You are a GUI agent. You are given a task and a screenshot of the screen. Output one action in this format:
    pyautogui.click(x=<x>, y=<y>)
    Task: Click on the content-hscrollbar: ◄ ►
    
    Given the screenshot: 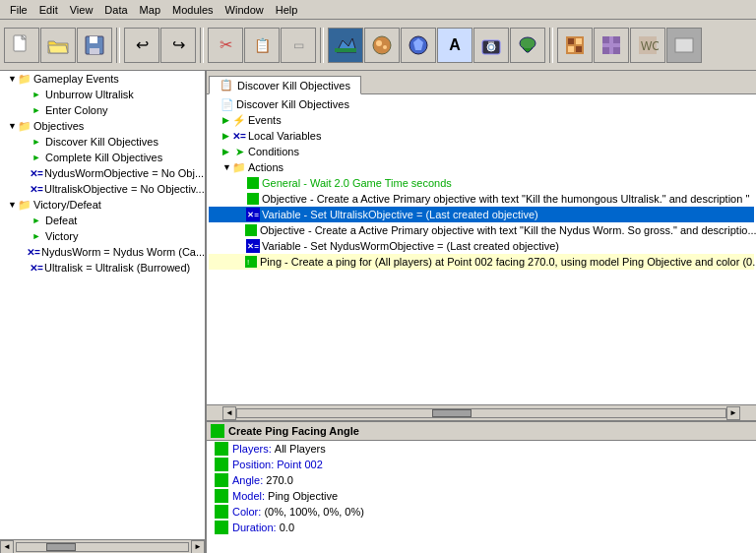 What is the action you would take?
    pyautogui.click(x=481, y=412)
    